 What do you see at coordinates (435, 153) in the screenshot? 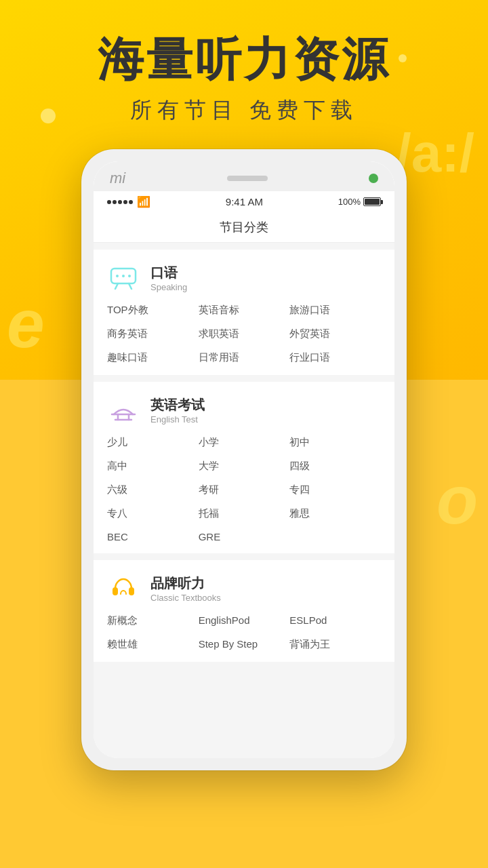
I see `deco-phonetic: /a:/` at bounding box center [435, 153].